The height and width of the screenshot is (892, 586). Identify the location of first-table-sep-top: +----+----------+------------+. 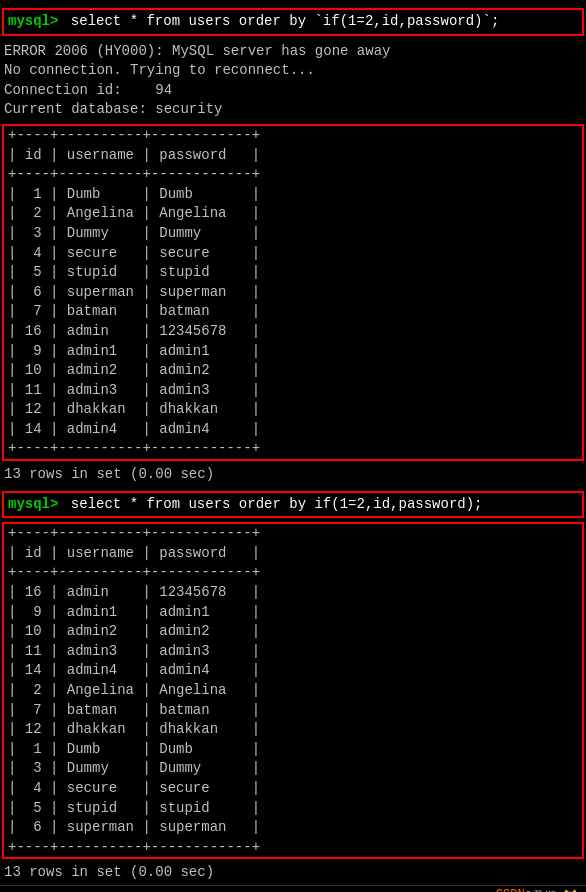
(293, 136).